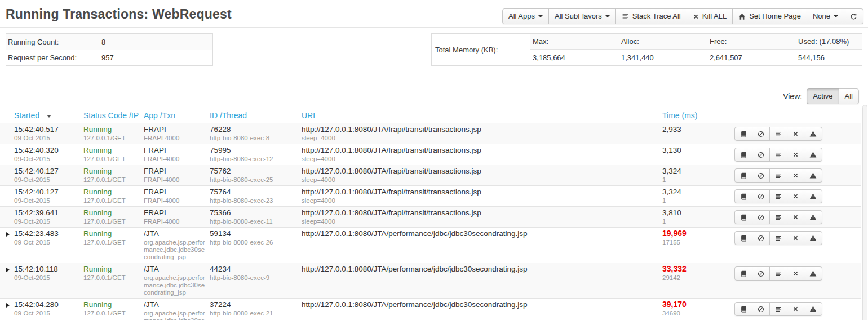 The image size is (868, 320). I want to click on total-memory-grid: Max: Alloc: Free: Used: (17.08%) 3,185,6…, so click(697, 50).